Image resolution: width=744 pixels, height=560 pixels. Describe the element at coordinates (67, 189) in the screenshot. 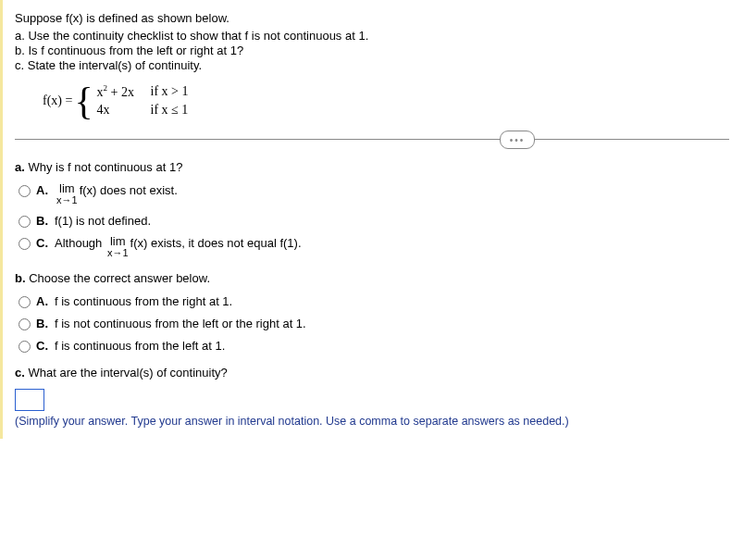

I see `lim-top-a: lim` at that location.